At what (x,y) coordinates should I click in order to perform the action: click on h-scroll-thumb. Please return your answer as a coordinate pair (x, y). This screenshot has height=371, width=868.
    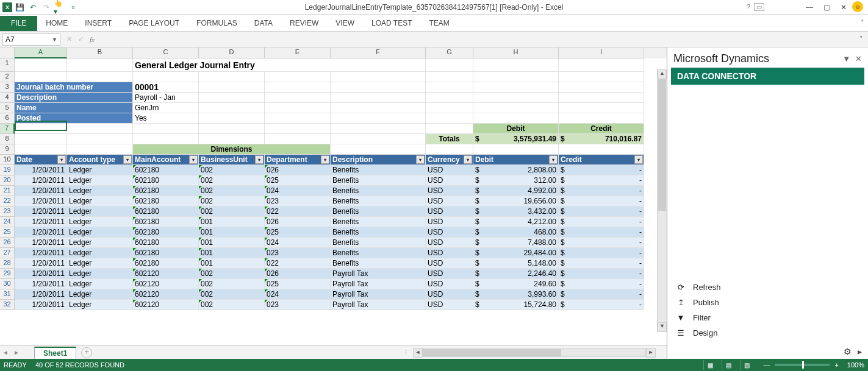
    Looking at the image, I should click on (492, 353).